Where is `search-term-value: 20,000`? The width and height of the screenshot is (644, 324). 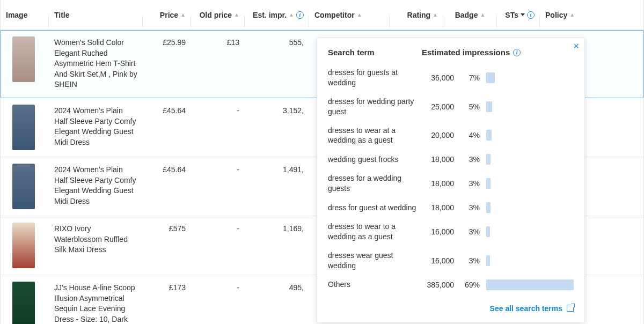
search-term-value: 20,000 is located at coordinates (441, 135).